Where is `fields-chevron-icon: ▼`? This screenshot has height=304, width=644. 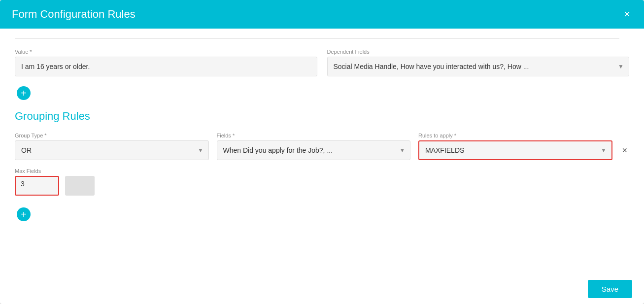
fields-chevron-icon: ▼ is located at coordinates (402, 150).